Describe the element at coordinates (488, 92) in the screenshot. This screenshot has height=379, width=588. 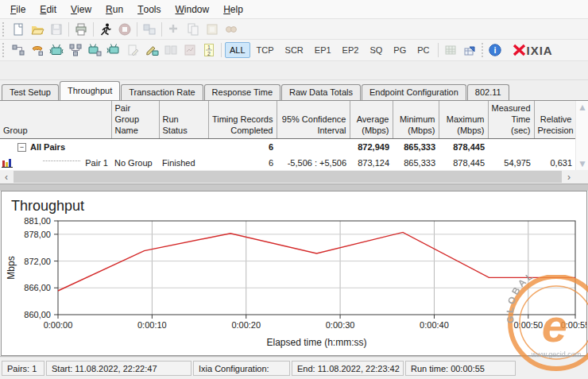
I see `tab-802-11: 802.11` at that location.